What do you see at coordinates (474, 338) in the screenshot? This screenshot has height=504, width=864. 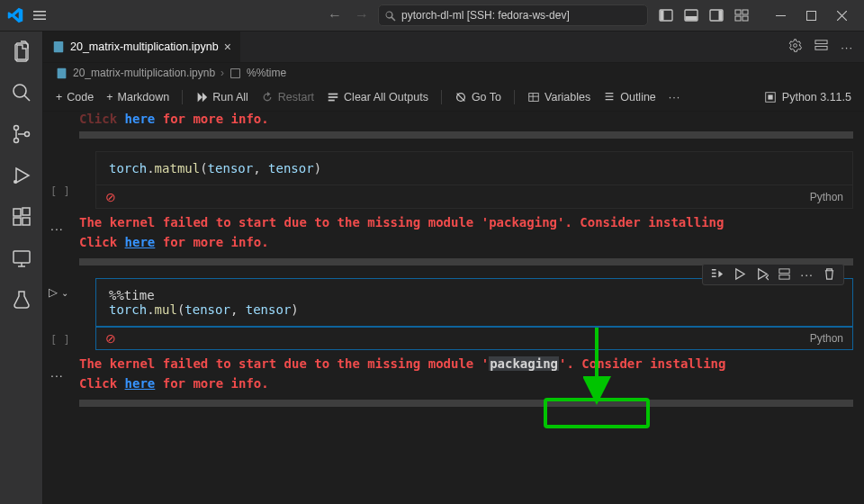 I see `cell-status-bar: ⊘ Python` at bounding box center [474, 338].